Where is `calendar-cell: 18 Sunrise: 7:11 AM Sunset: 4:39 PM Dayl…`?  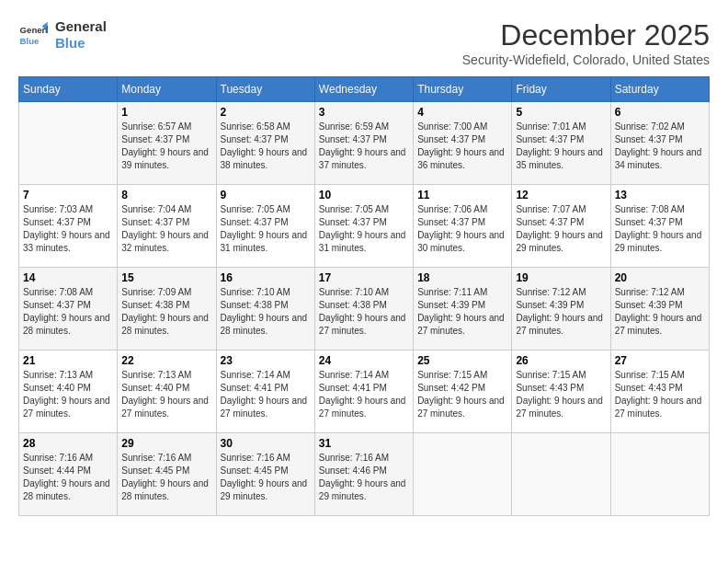 calendar-cell: 18 Sunrise: 7:11 AM Sunset: 4:39 PM Dayl… is located at coordinates (463, 309).